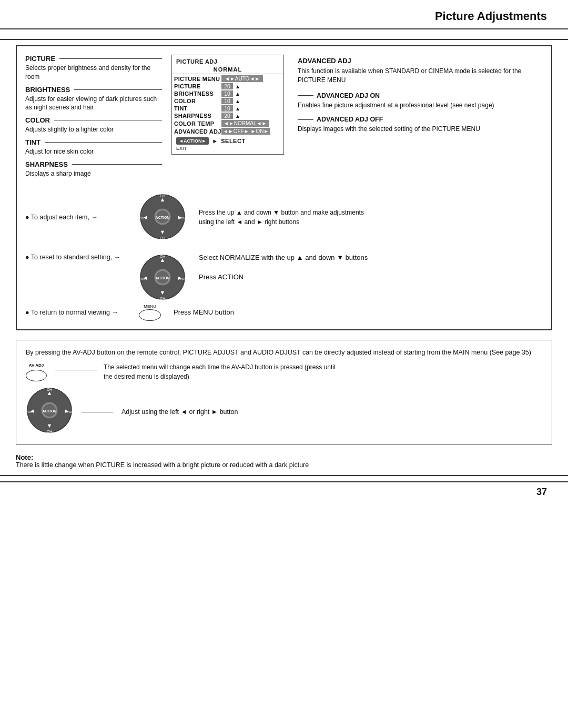 Image resolution: width=568 pixels, height=728 pixels. What do you see at coordinates (283, 277) in the screenshot?
I see `press-action-row: Press ACTION` at bounding box center [283, 277].